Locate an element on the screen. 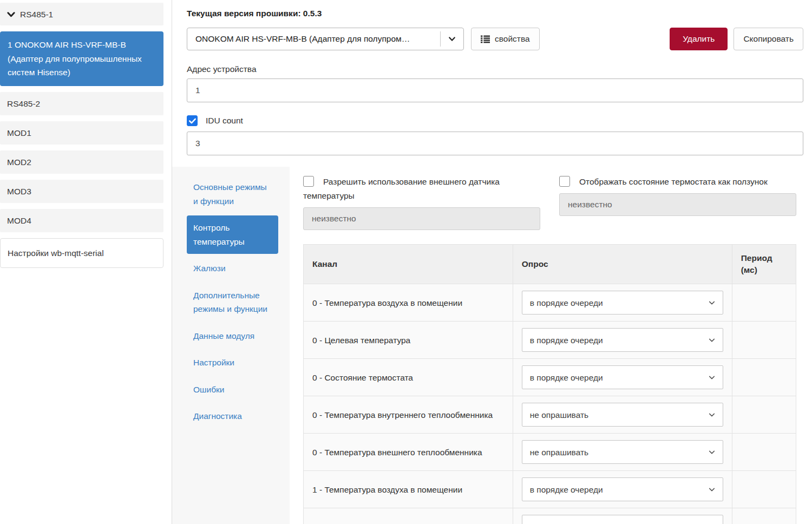  channel-cell: 1 - Целевая температура is located at coordinates (408, 516).